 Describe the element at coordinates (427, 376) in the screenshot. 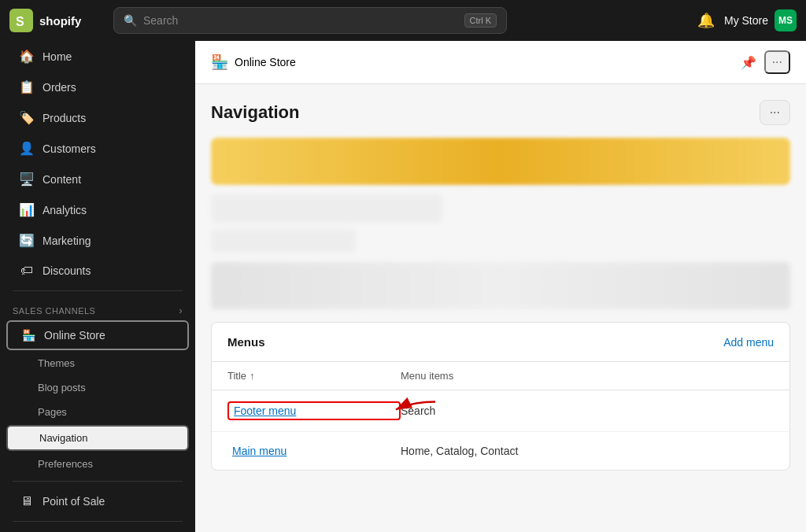

I see `table-col-items: Menu items` at that location.